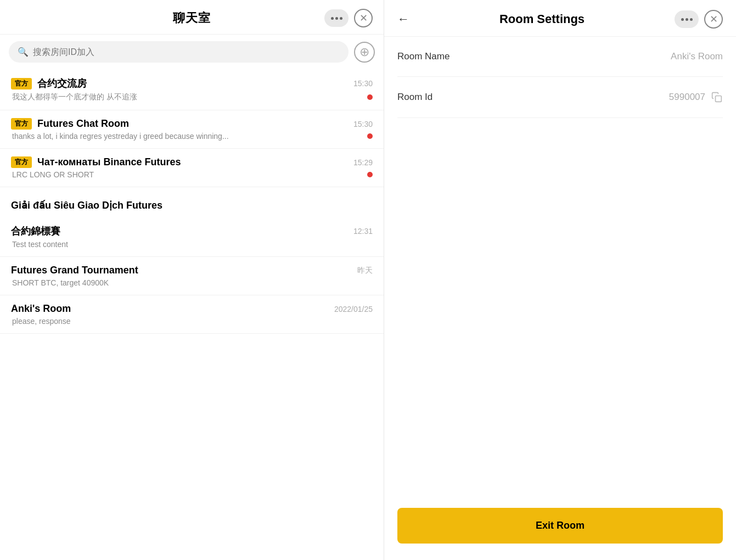  I want to click on right-header-actions: ✕, so click(699, 19).